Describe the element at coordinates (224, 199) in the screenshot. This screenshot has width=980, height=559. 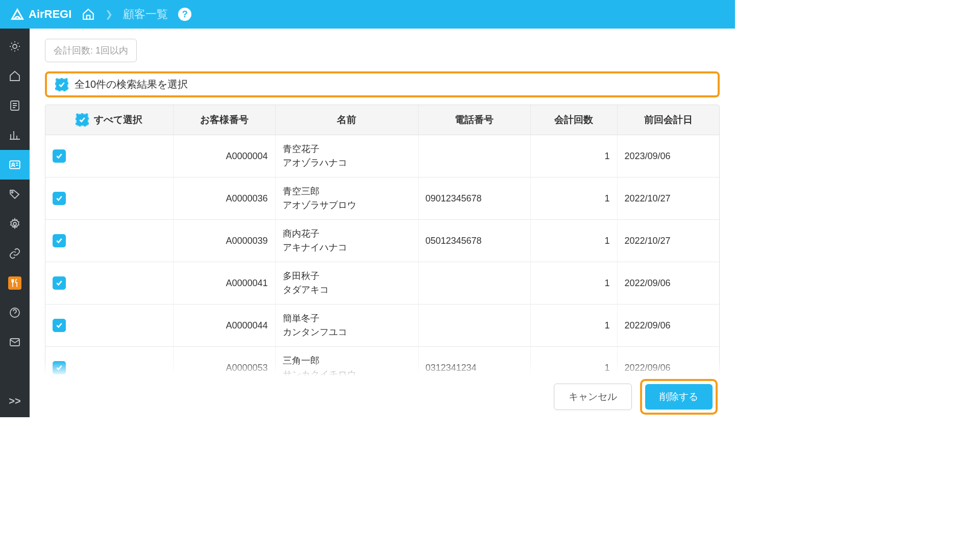
I see `cell-number: A0000036` at that location.